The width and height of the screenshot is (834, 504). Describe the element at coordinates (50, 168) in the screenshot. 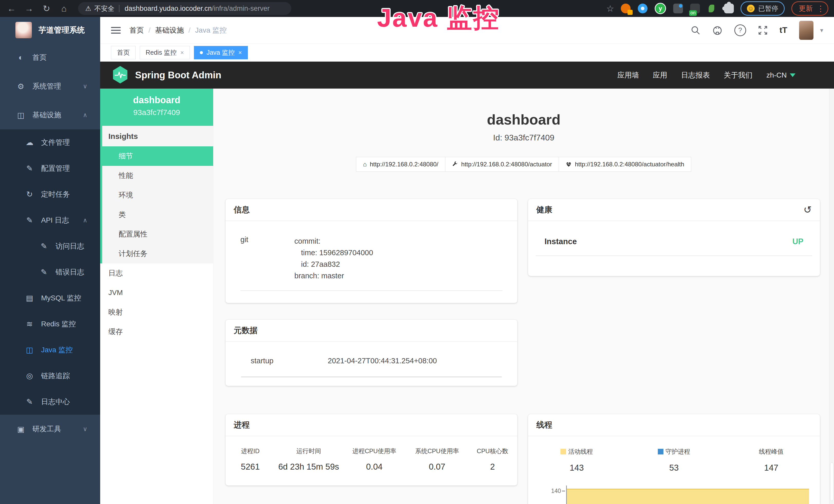

I see `sidebar-item-config-mgmt: ✎ 配置管理` at that location.